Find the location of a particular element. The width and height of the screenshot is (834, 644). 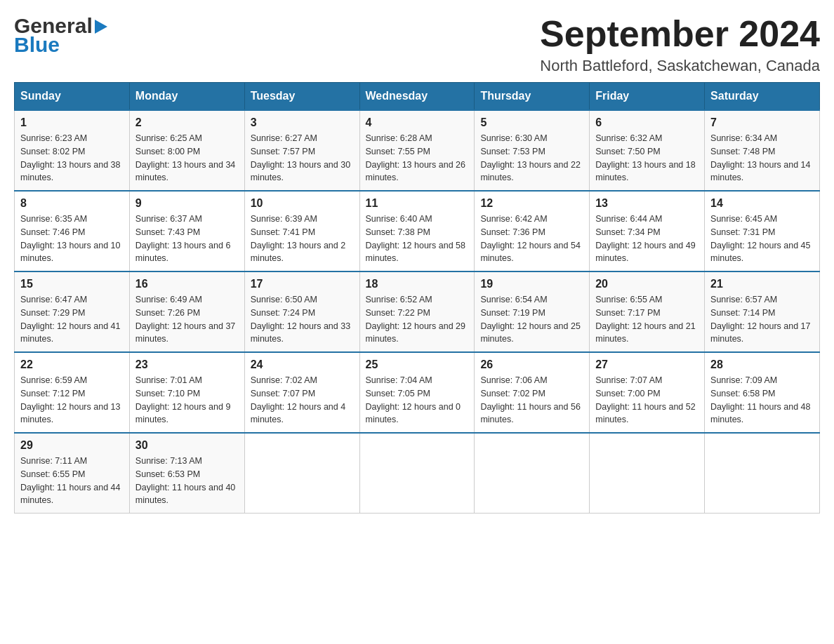

col-thursday: Thursday is located at coordinates (532, 97).